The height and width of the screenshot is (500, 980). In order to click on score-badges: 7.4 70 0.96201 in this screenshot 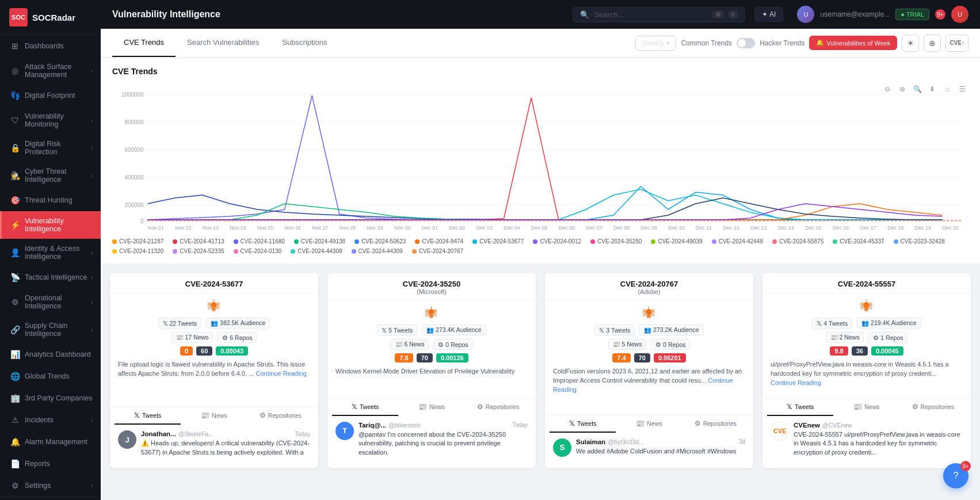, I will do `click(649, 358)`.